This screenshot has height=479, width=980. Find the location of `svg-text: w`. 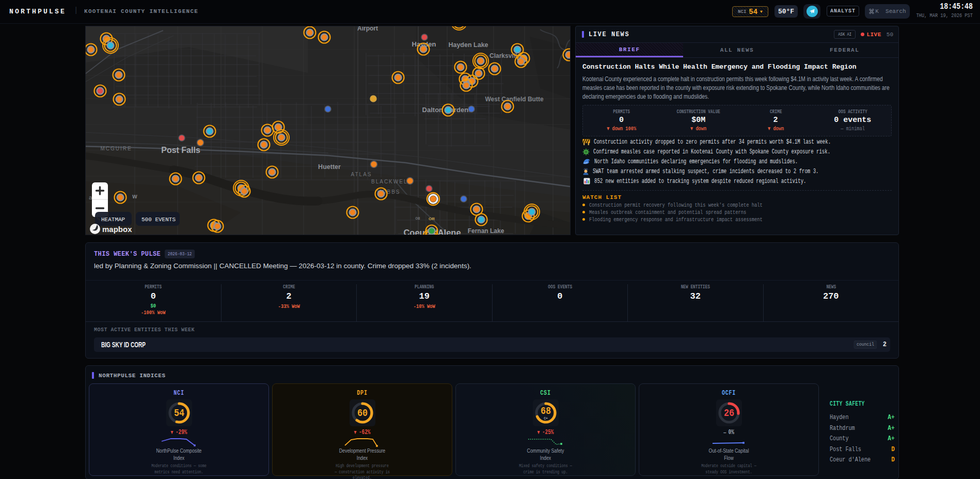

svg-text: w is located at coordinates (134, 196).